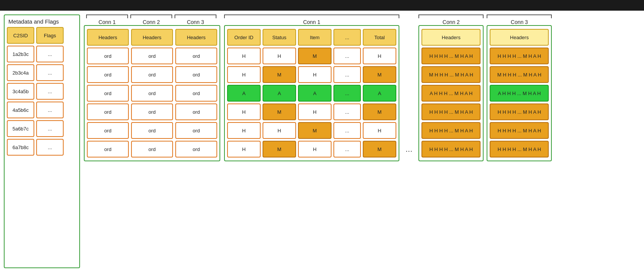 This screenshot has width=644, height=272. I want to click on right-conn1-cols: Order ID H H A H H H Status H M A M, so click(312, 93).